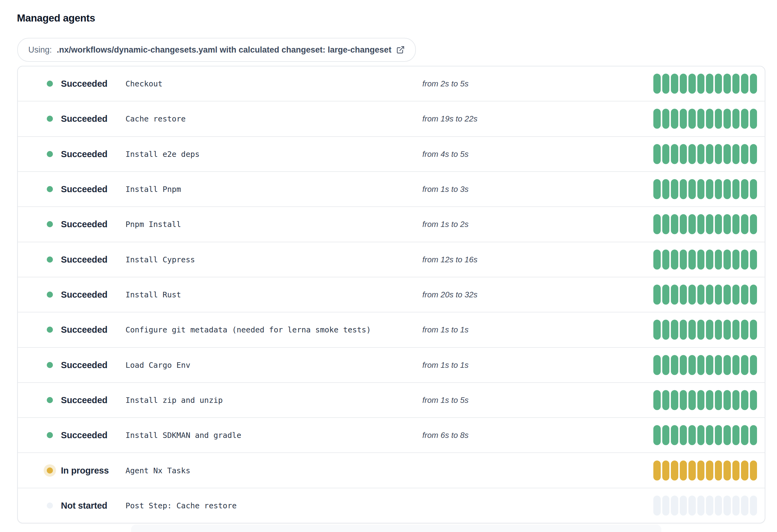 The width and height of the screenshot is (777, 532). What do you see at coordinates (158, 365) in the screenshot?
I see `step-name: Load Cargo Env` at bounding box center [158, 365].